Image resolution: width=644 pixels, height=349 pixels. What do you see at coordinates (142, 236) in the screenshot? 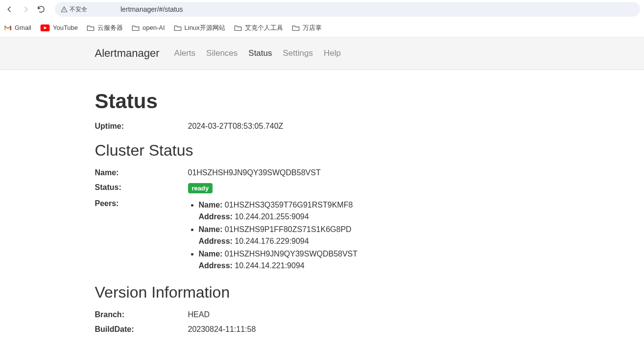
I see `peers-label: Peers:` at bounding box center [142, 236].